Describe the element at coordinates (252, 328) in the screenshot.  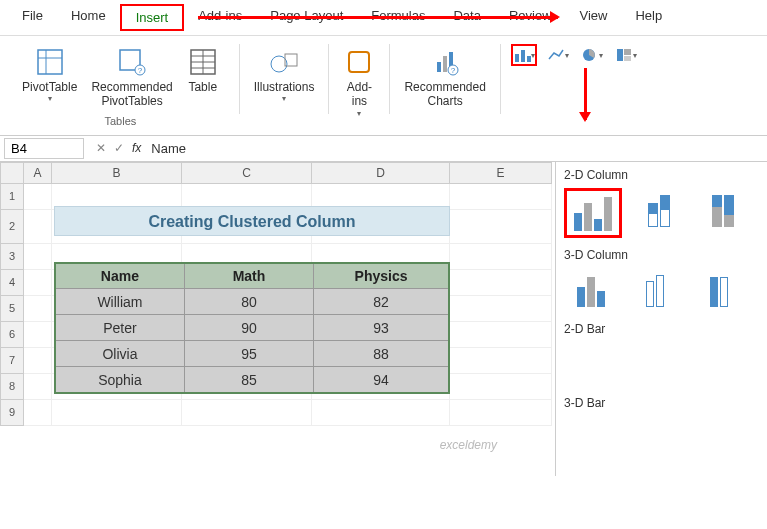
I see `data-table: Name Math Physics William8082 Peter9093 …` at that location.